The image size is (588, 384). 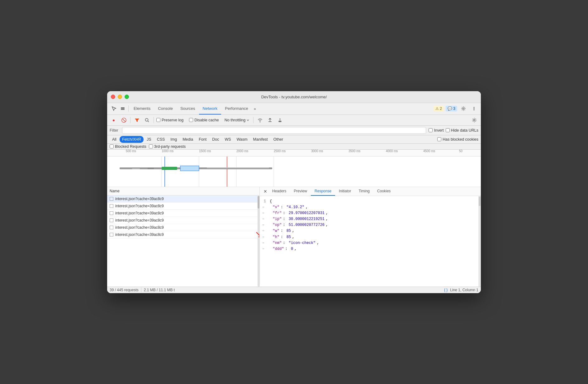 What do you see at coordinates (255, 109) in the screenshot?
I see `tab-more-button: »` at bounding box center [255, 109].